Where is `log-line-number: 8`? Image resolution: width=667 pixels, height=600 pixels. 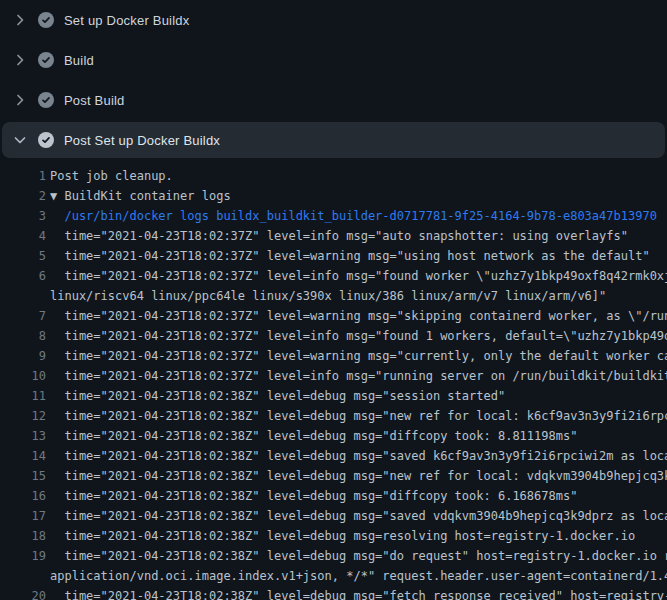 log-line-number: 8 is located at coordinates (23, 336).